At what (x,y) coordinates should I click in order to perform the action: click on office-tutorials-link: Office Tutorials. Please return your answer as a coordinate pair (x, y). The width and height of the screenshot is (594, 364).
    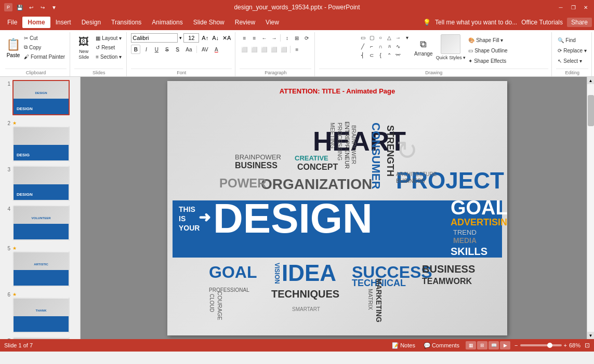
    Looking at the image, I should click on (542, 22).